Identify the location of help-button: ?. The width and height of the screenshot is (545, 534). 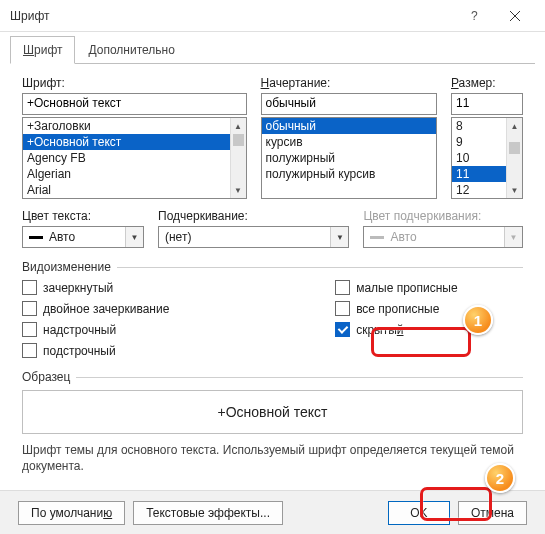
(475, 16).